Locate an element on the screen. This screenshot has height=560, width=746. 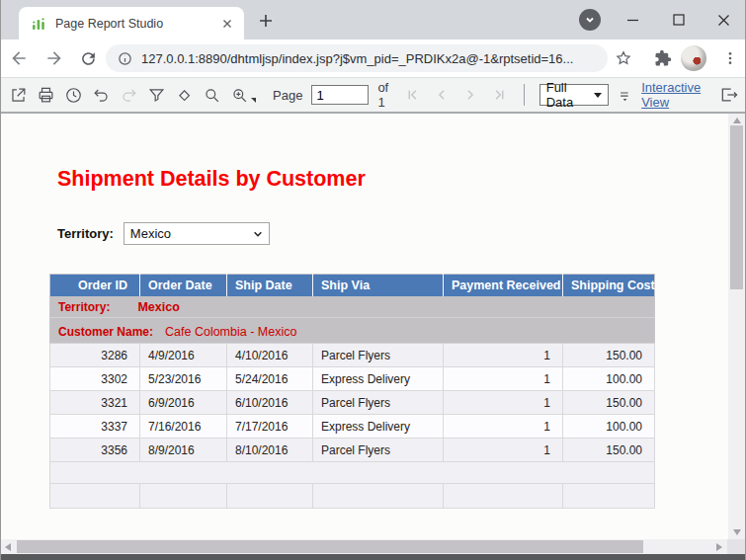
table-header-row: Order IDOrder DateShip DateShip ViaPayme… is located at coordinates (353, 285).